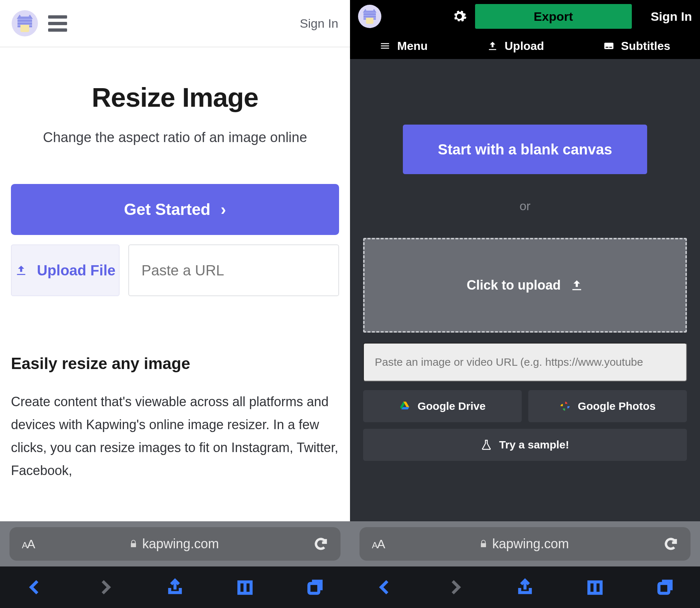 The image size is (700, 608). Describe the element at coordinates (175, 565) in the screenshot. I see `left-browser-chrome: AA kapwing.com` at that location.